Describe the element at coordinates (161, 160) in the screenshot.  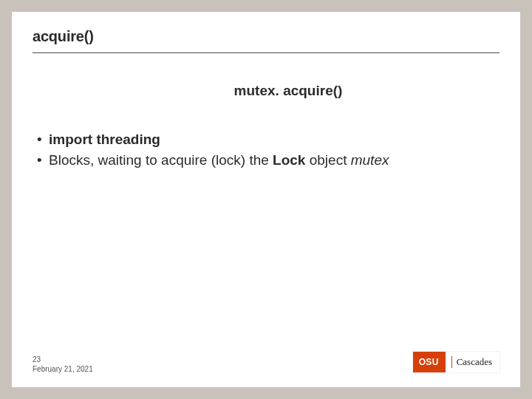
I see `bullet-text: Blocks, waiting to acquire (lock) the` at that location.